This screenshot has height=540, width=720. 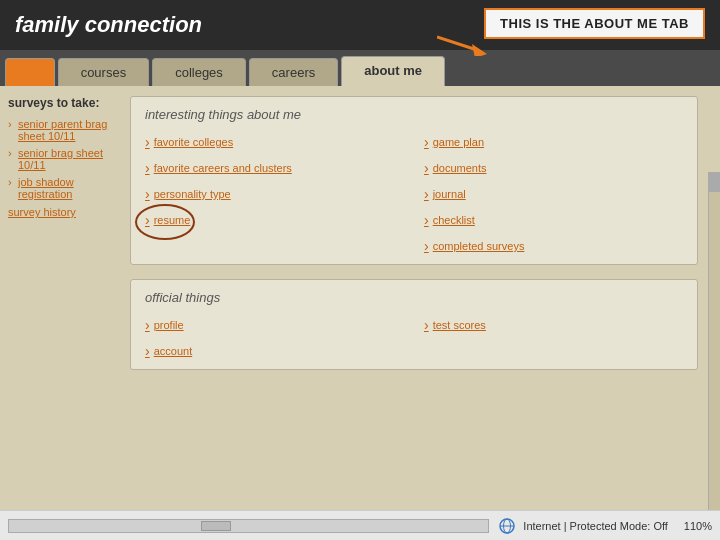 What do you see at coordinates (606, 526) in the screenshot?
I see `status-right: Internet | Protected Mode: Off 110%` at bounding box center [606, 526].